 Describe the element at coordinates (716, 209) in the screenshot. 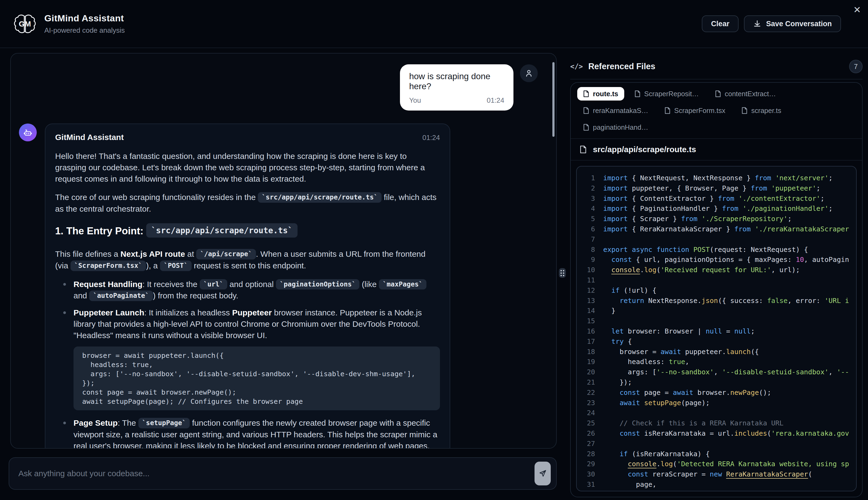

I see `code-line: 4import { PaginationHandler } from './pa…` at that location.